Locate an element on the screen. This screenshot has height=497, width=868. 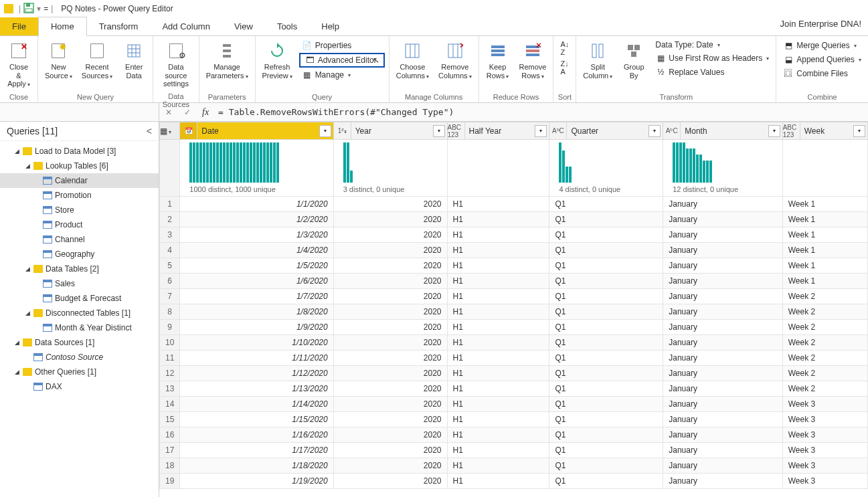
table-row: 181/18/20202020H1Q1JanuaryWeek 3 is located at coordinates (514, 466).